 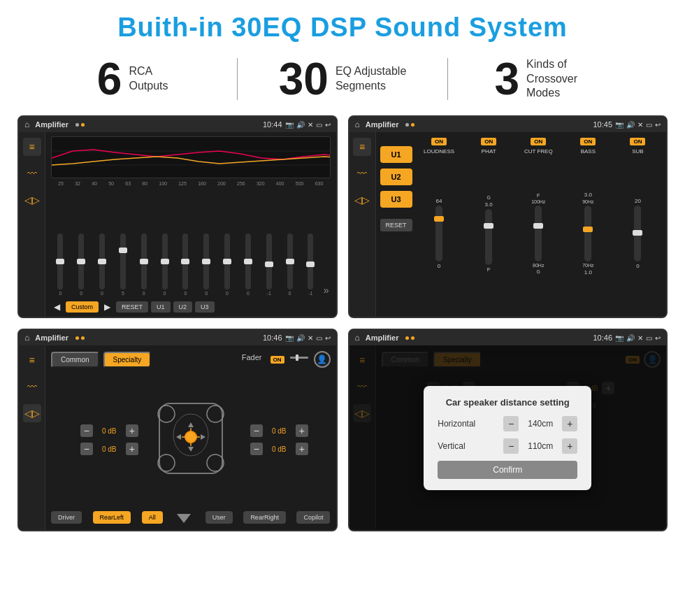 What do you see at coordinates (570, 446) in the screenshot?
I see `vertical-plus: +` at bounding box center [570, 446].